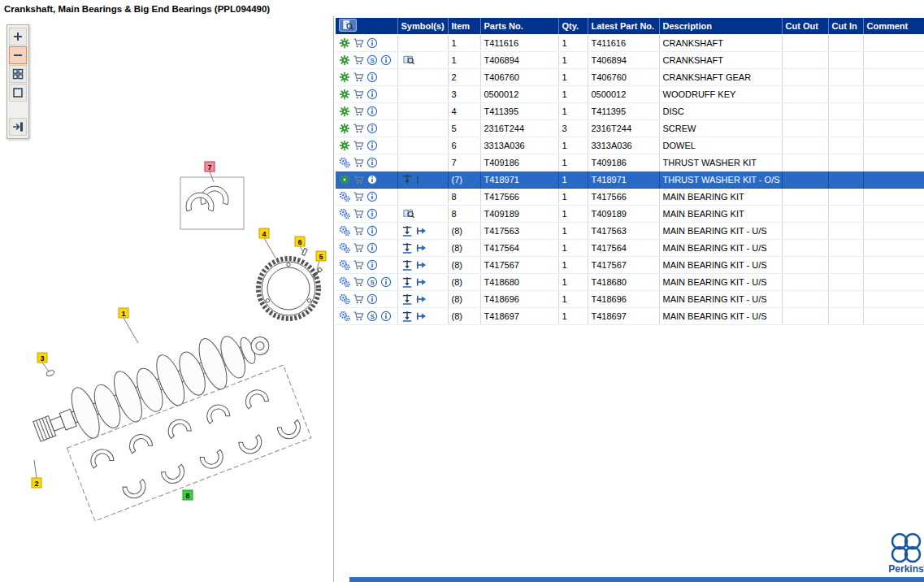 The image size is (924, 582). What do you see at coordinates (573, 26) in the screenshot?
I see `column-header-qty-: Qty.` at bounding box center [573, 26].